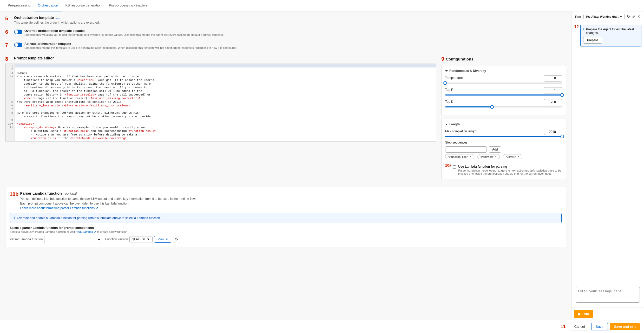  Describe the element at coordinates (460, 157) in the screenshot. I see `stop-tag-function-call: </function_call> ✕` at that location.